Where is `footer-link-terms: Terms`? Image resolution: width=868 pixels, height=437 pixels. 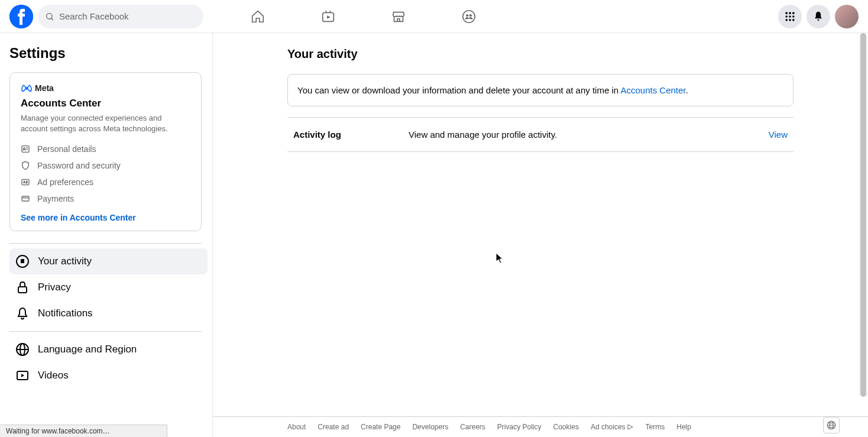
footer-link-terms: Terms is located at coordinates (655, 427).